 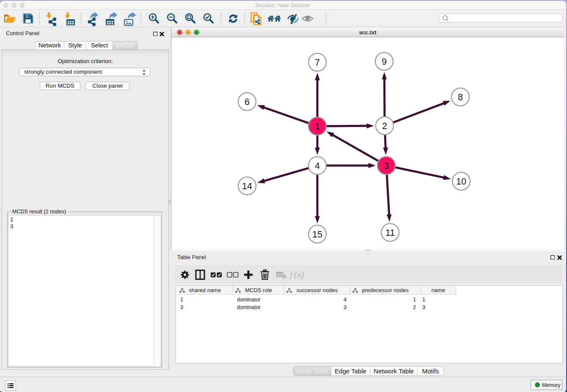 I want to click on svg-text: 15, so click(x=317, y=235).